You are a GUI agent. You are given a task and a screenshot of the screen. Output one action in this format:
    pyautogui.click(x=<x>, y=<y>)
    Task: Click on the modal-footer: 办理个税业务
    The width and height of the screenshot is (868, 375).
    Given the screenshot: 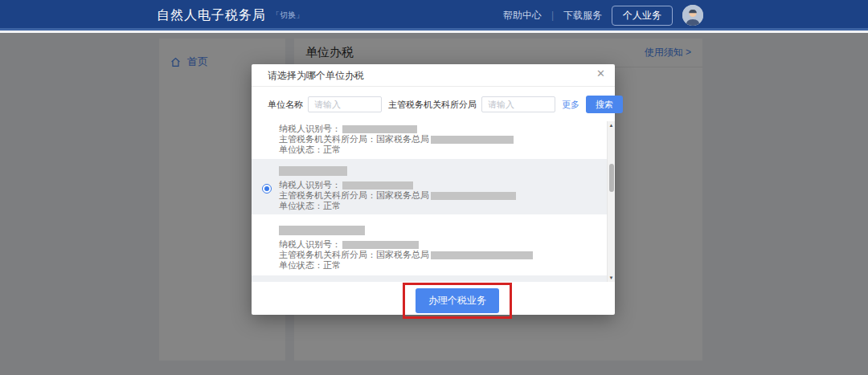 What is the action you would take?
    pyautogui.click(x=433, y=301)
    